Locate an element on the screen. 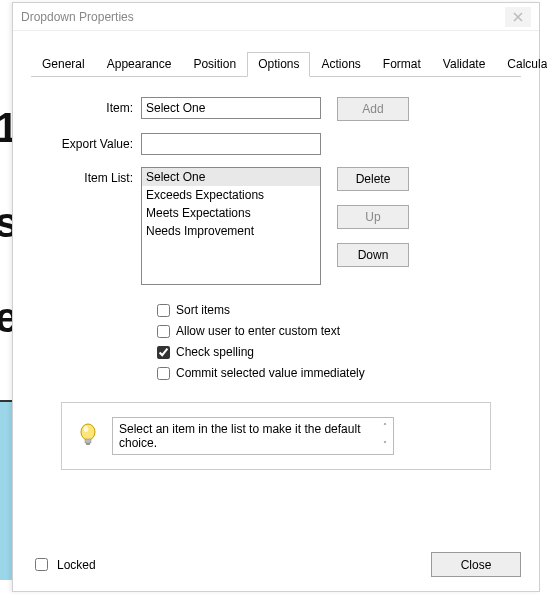 Image resolution: width=547 pixels, height=599 pixels. tab-bar: General Appearance Position Options Acti… is located at coordinates (276, 64).